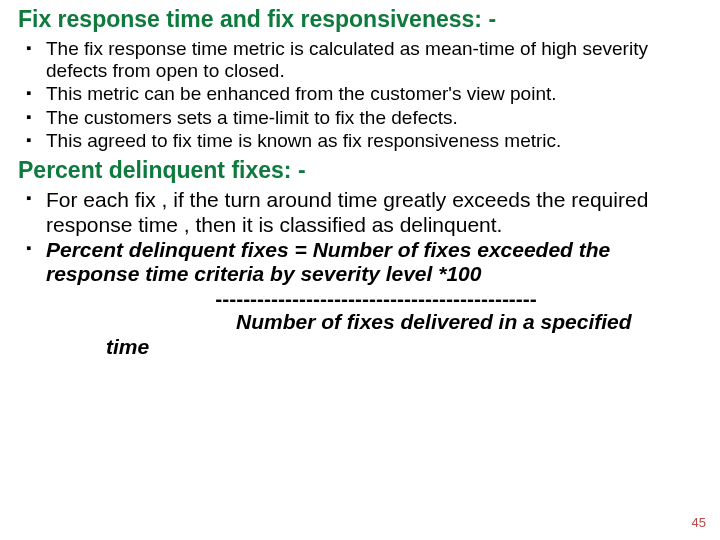 The height and width of the screenshot is (540, 720). Describe the element at coordinates (699, 522) in the screenshot. I see `page-number: 45` at that location.